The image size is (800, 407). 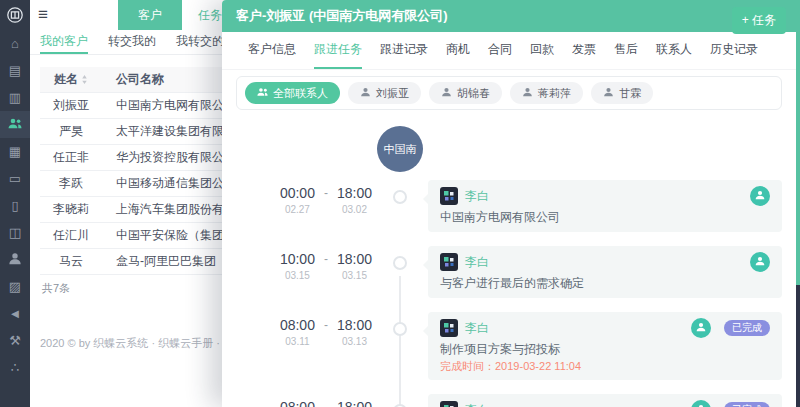 I want to click on sort-icon, so click(x=84, y=80).